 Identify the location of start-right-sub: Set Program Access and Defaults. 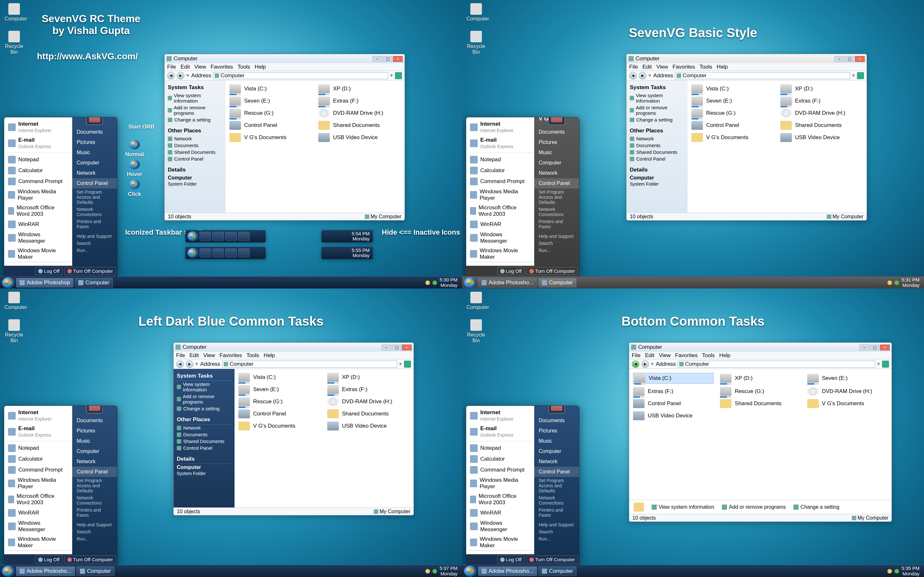
(557, 485).